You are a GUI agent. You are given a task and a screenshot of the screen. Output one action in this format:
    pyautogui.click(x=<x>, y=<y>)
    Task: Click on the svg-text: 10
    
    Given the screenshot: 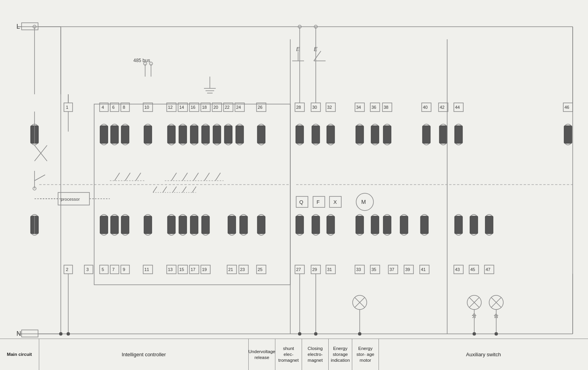 What is the action you would take?
    pyautogui.click(x=147, y=107)
    